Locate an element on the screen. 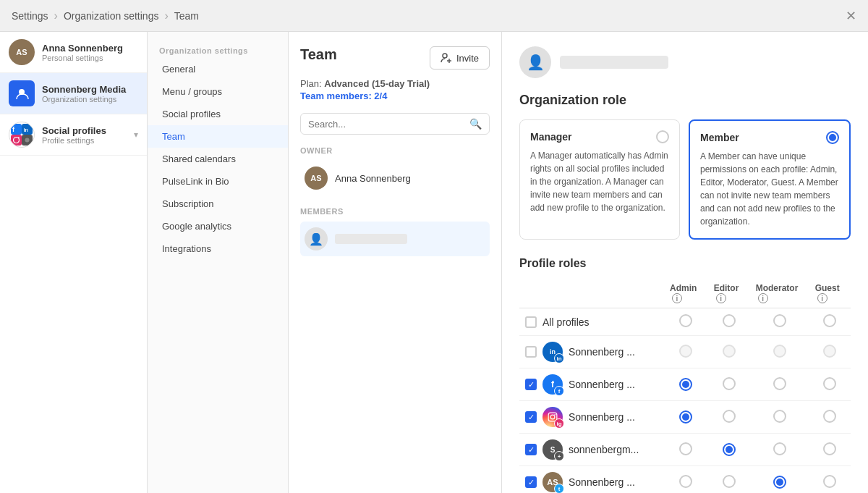 The height and width of the screenshot is (493, 868). multi-icon: S is located at coordinates (553, 450).